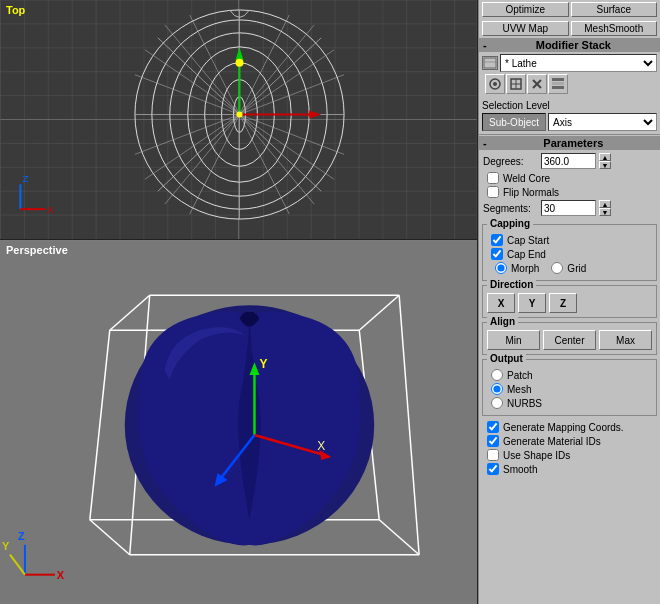  I want to click on grid-radio-row: Grid, so click(566, 268).